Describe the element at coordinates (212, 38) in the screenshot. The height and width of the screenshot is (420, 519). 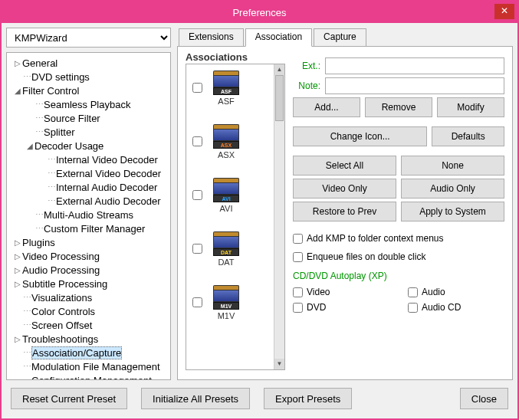
I see `tab-extensions: Extensions` at that location.